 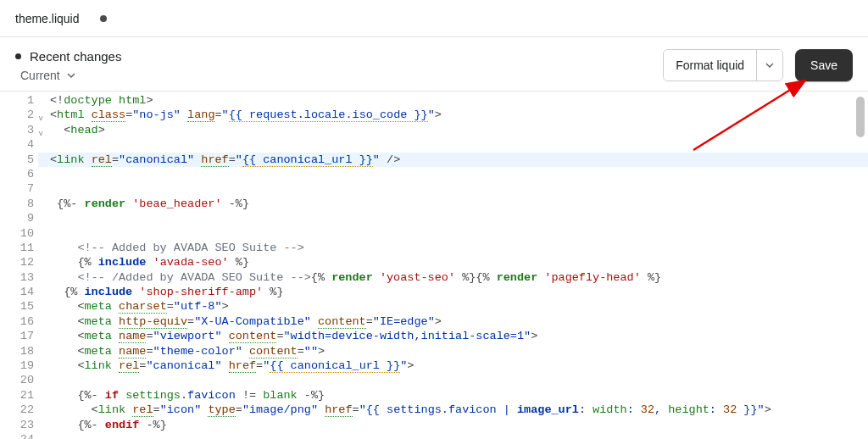 I want to click on scrollbar, so click(x=860, y=266).